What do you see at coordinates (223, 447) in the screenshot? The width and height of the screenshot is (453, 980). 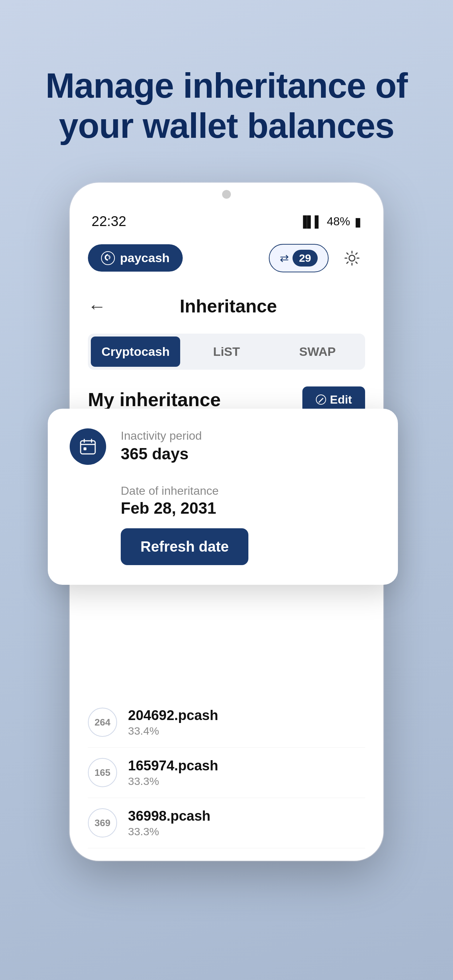 I see `card-inactivity-row: Inactivity period 365 days` at bounding box center [223, 447].